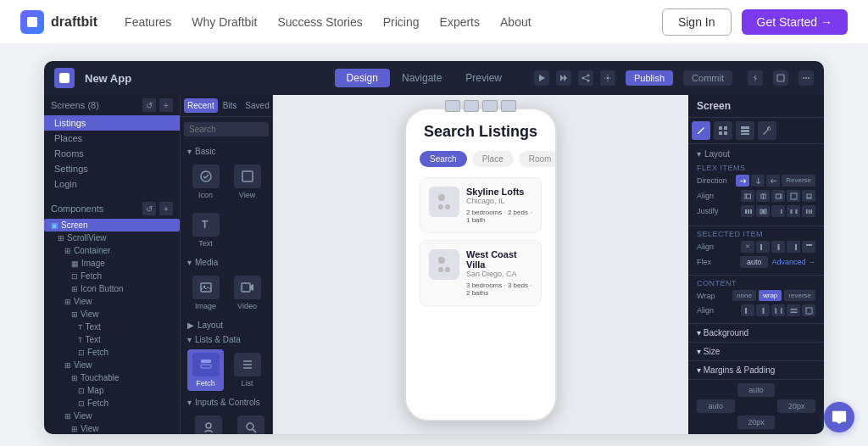  Describe the element at coordinates (112, 327) in the screenshot. I see `tree-item-text1: T Text` at that location.